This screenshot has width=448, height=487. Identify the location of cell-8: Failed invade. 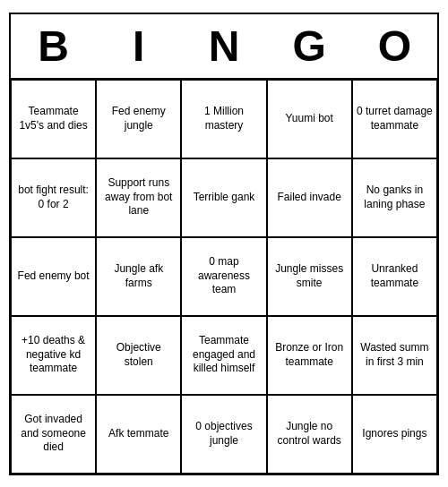
(310, 198).